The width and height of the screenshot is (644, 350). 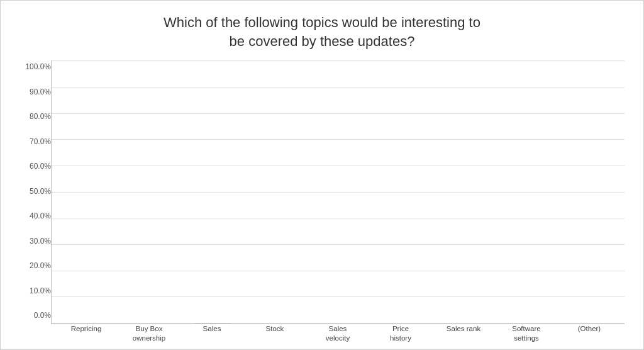 I want to click on y-axis-label: 70.0%, so click(x=40, y=142).